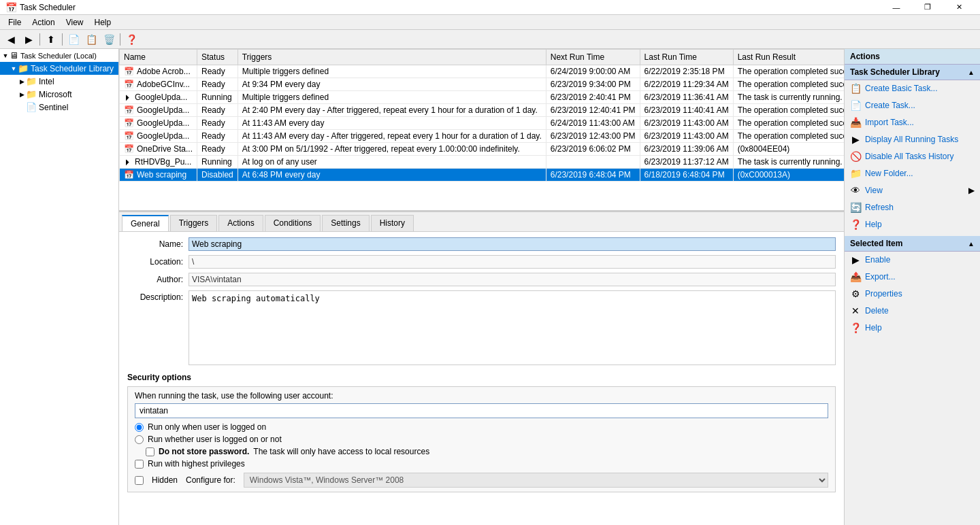  What do you see at coordinates (75, 22) in the screenshot?
I see `menu-item-view: View` at bounding box center [75, 22].